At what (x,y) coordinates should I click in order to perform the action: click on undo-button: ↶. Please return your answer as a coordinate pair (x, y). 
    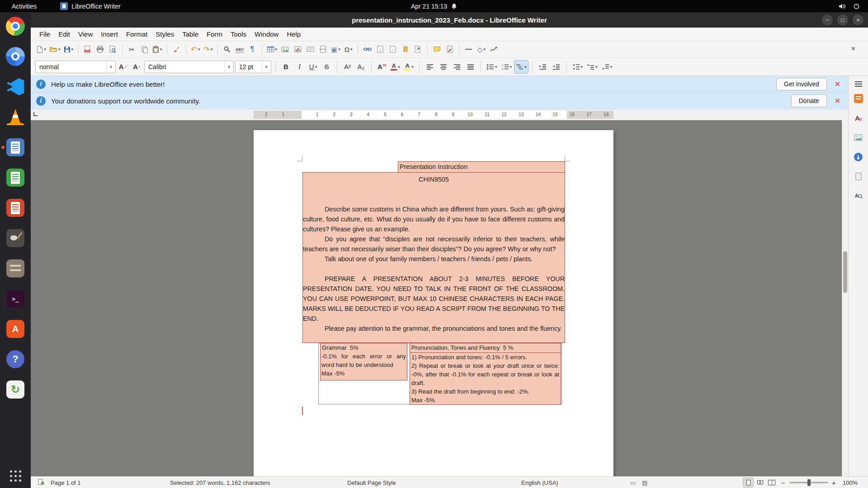
    Looking at the image, I should click on (195, 49).